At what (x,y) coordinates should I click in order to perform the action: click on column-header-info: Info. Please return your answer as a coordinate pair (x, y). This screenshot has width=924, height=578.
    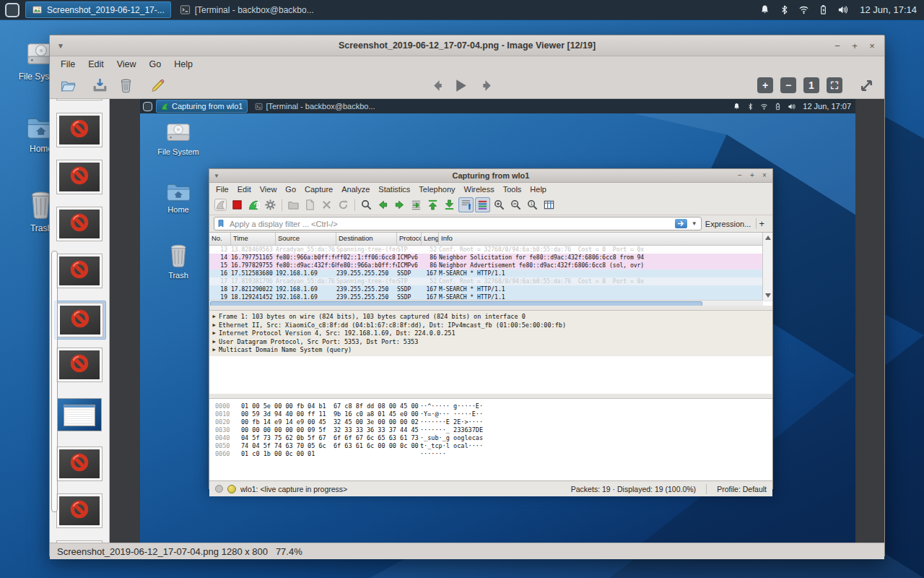
    Looking at the image, I should click on (606, 238).